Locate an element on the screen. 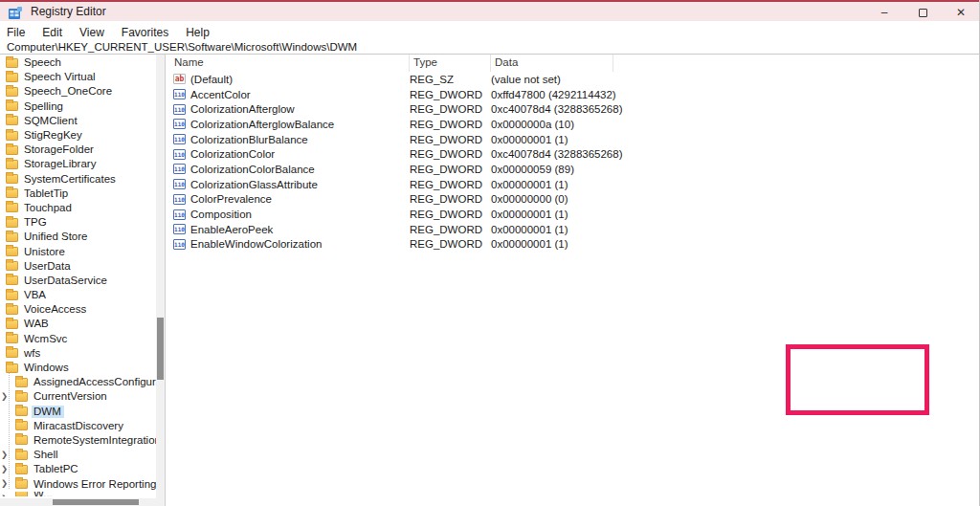 This screenshot has width=980, height=506. address-bar: Computer\HKEY_CURRENT_USER\Software\Micr… is located at coordinates (490, 48).